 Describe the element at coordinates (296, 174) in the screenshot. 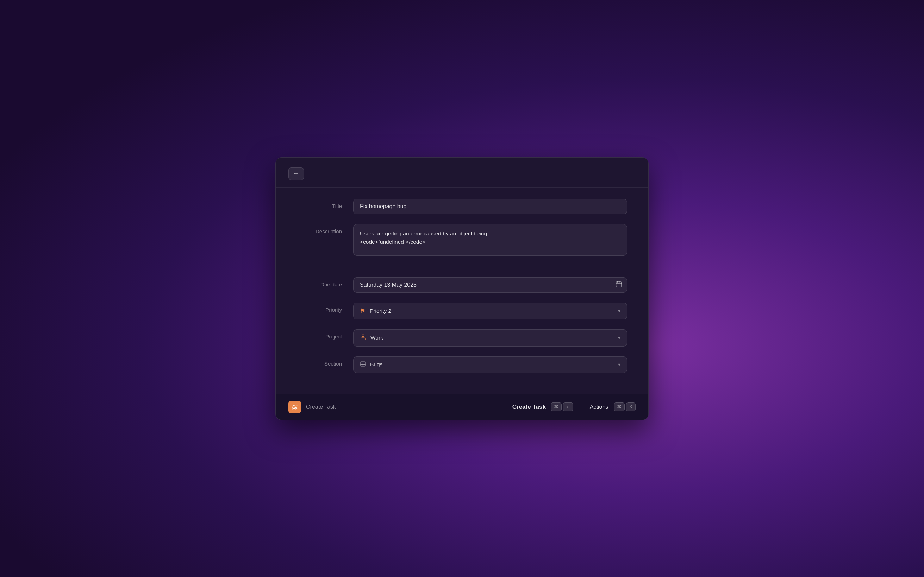

I see `back-button: ←` at that location.